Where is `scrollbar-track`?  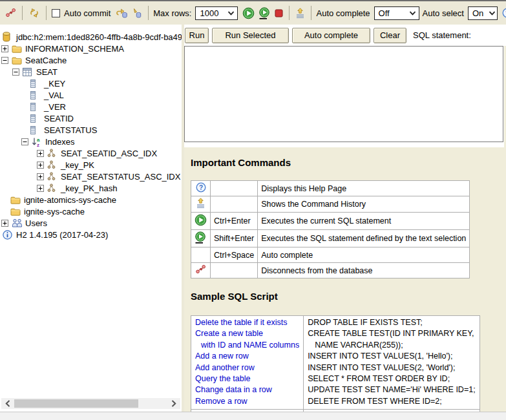 scrollbar-track is located at coordinates (90, 403).